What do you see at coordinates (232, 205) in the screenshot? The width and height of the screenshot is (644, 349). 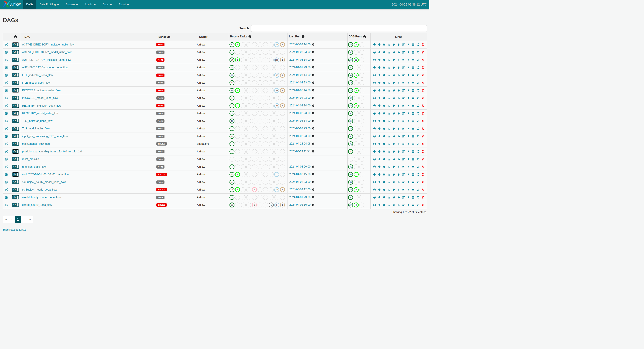 I see `svg-text: 32` at bounding box center [232, 205].